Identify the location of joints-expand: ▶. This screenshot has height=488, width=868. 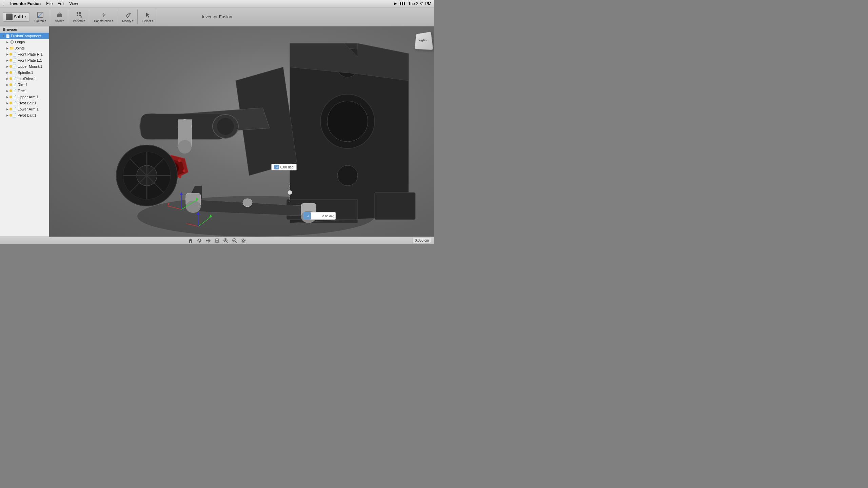
(7, 48).